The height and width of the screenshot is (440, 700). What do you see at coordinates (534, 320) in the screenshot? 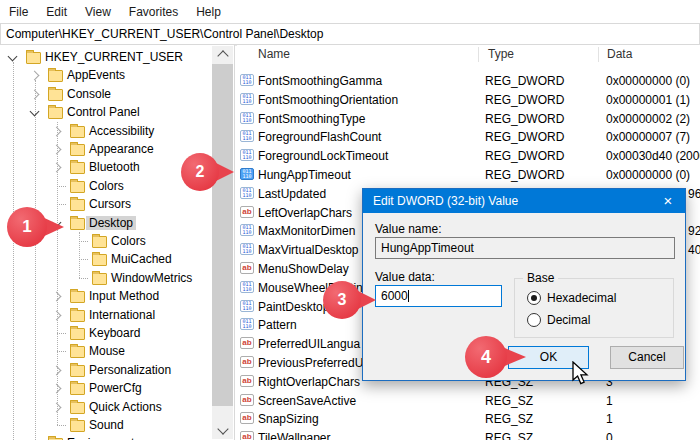
I see `radio-icon-decimal` at bounding box center [534, 320].